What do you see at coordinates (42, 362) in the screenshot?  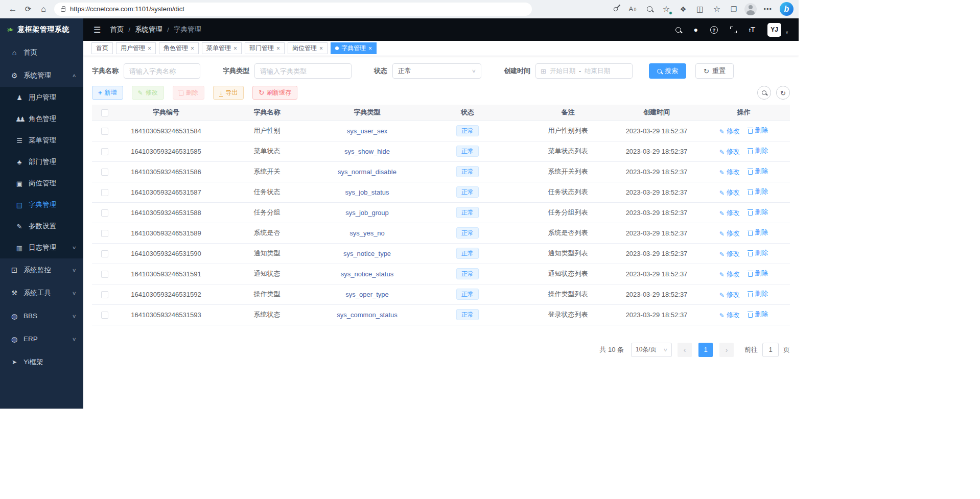 I see `sidebar-item-yi-framework: Yi框架` at bounding box center [42, 362].